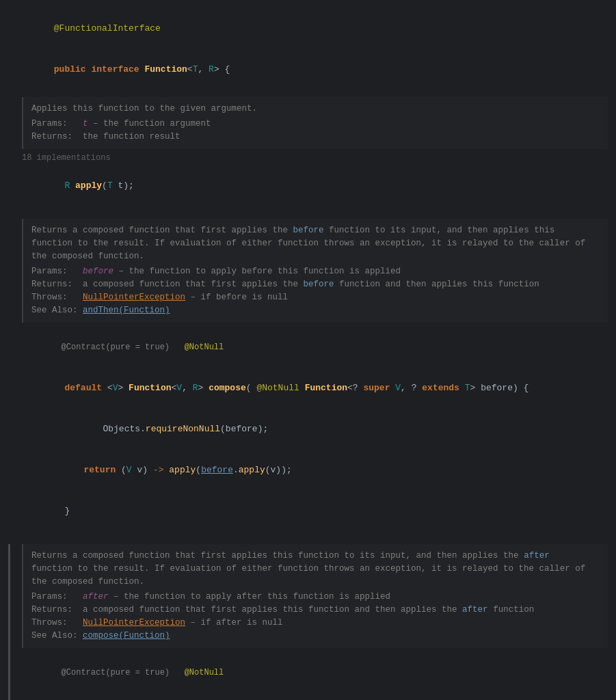  What do you see at coordinates (314, 470) in the screenshot?
I see `compose-body-2: return (V v) -> apply(before.apply(v));` at bounding box center [314, 470].